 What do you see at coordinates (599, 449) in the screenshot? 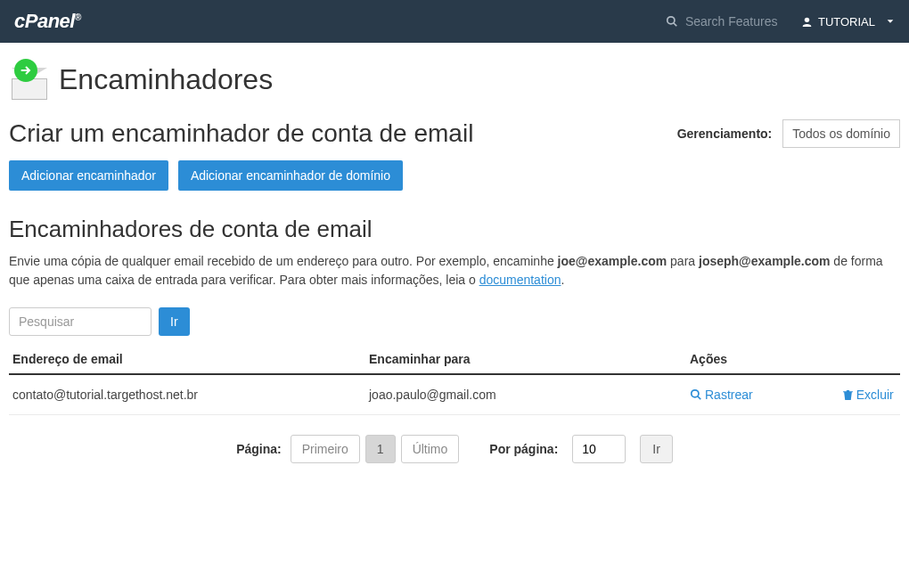
I see `perpage-input` at bounding box center [599, 449].